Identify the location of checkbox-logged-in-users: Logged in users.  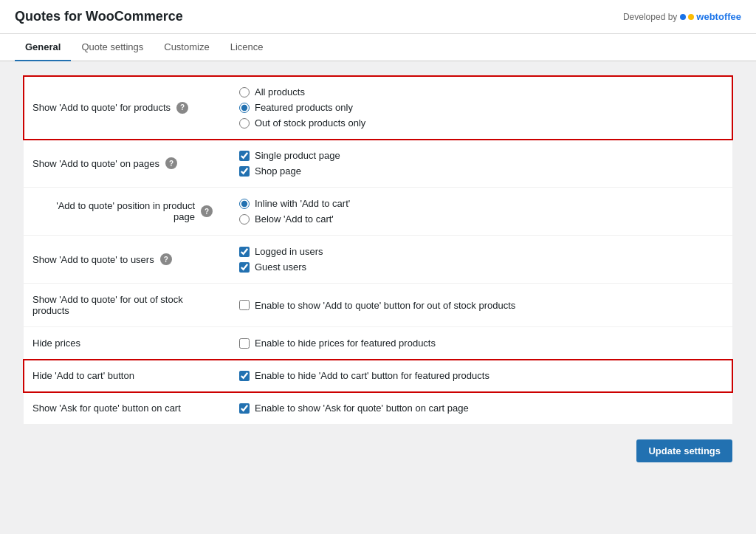
(481, 251).